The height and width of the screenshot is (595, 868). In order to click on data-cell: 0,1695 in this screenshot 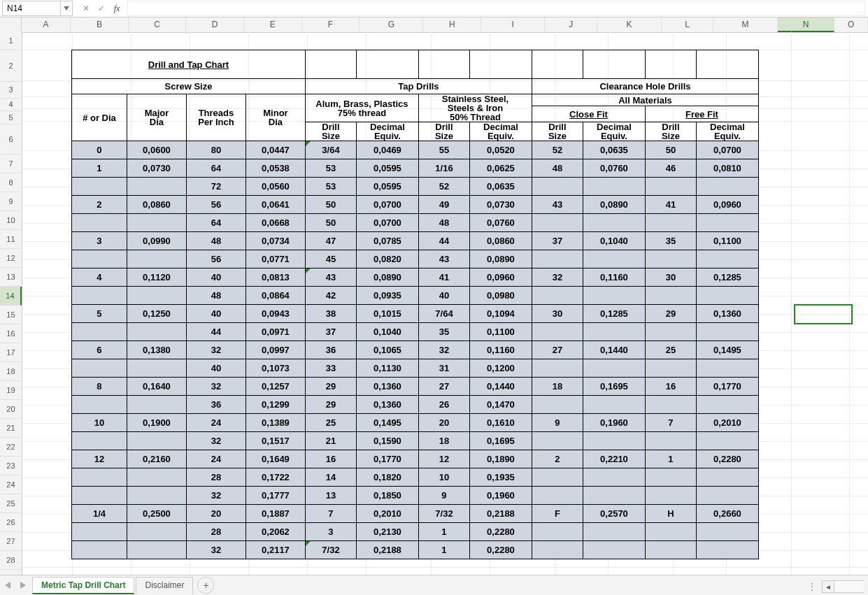, I will do `click(501, 441)`.